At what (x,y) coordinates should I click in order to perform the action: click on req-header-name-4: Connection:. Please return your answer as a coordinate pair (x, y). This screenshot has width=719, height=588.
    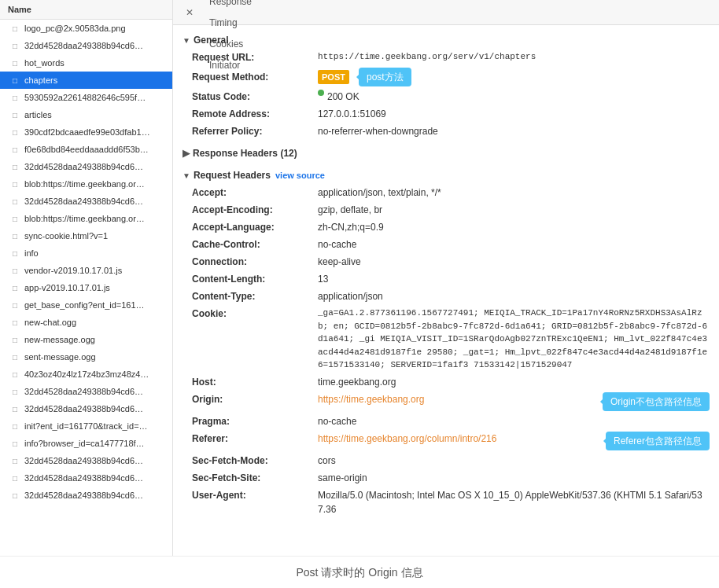
    Looking at the image, I should click on (255, 262).